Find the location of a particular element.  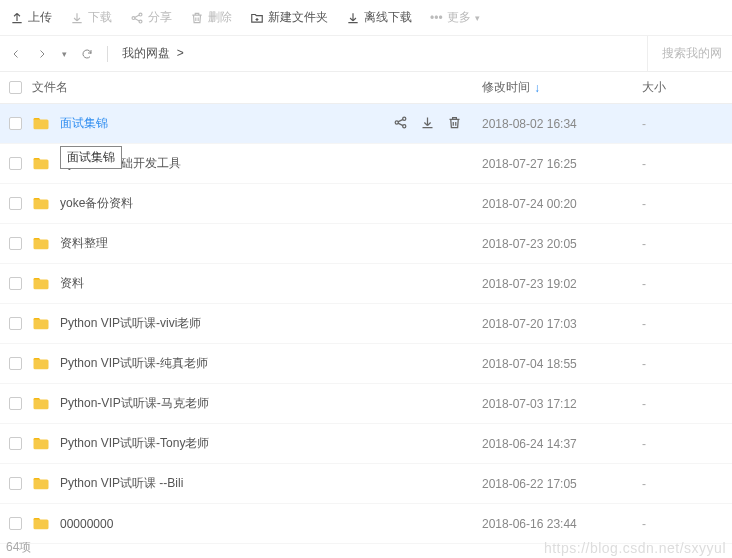

navbar: ▾ 我的网盘 > 搜索我的网 is located at coordinates (366, 54).